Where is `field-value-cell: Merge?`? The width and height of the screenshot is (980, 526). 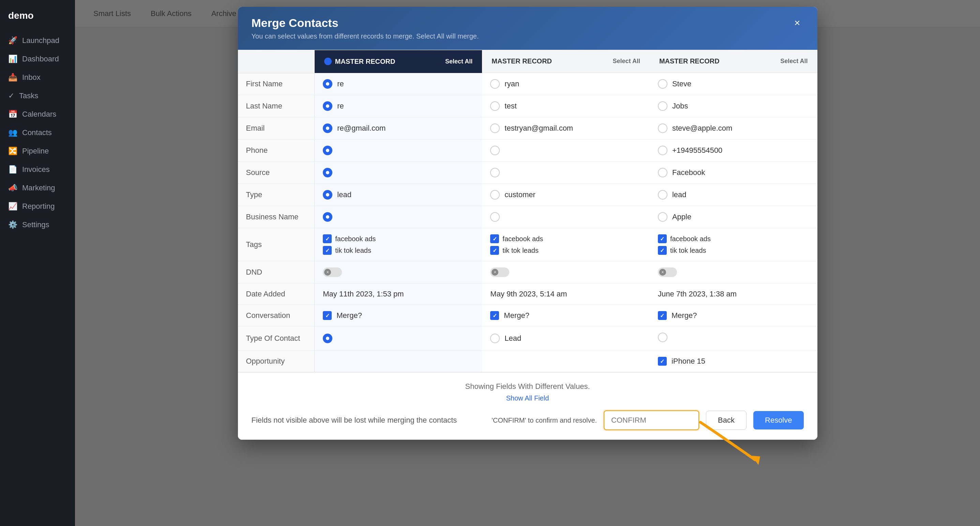 field-value-cell: Merge? is located at coordinates (566, 316).